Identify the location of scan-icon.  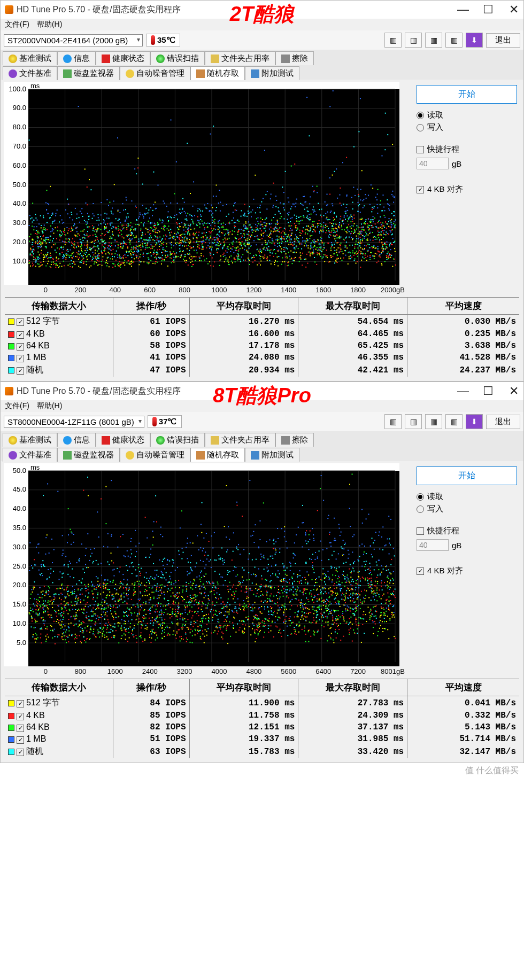
(160, 59).